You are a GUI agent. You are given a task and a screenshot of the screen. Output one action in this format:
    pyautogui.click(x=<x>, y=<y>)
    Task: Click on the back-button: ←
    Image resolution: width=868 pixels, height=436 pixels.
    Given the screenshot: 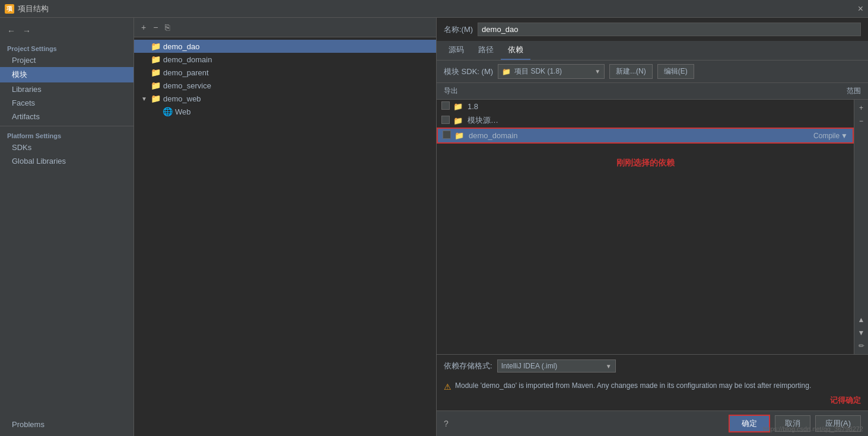 What is the action you would take?
    pyautogui.click(x=11, y=31)
    